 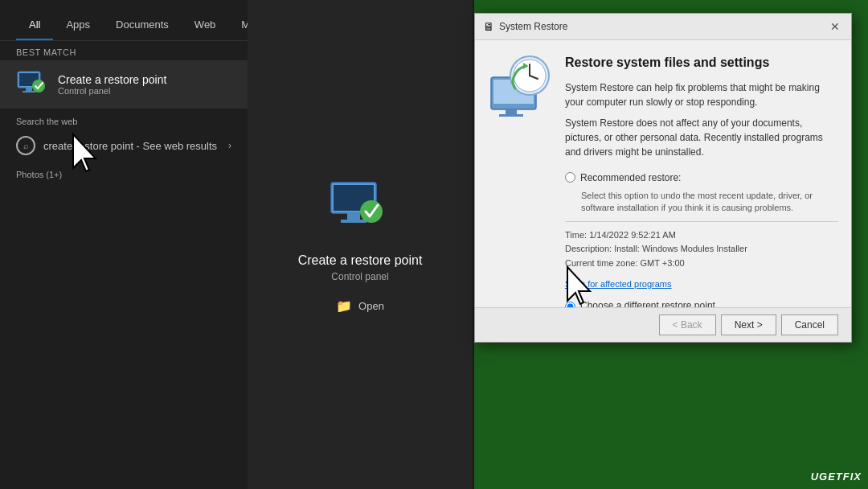 What do you see at coordinates (230, 146) in the screenshot?
I see `arrow-right-icon: ›` at bounding box center [230, 146].